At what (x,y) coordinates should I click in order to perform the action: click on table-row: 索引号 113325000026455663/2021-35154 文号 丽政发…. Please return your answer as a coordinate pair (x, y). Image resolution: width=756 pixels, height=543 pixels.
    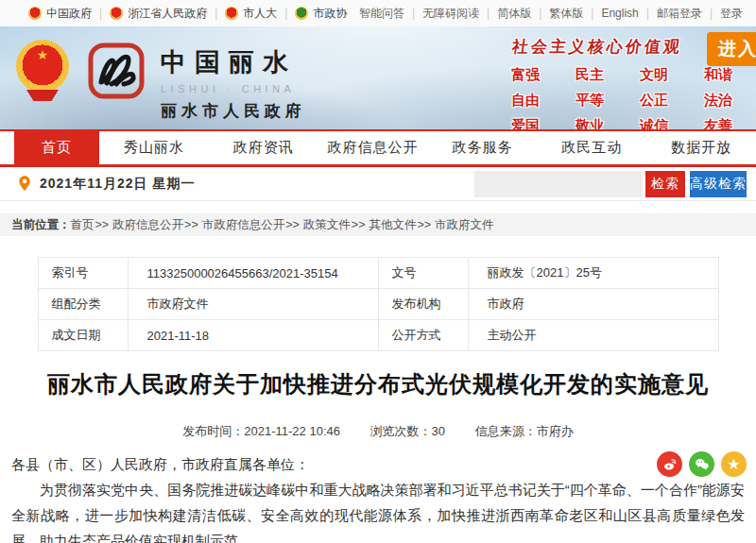
    Looking at the image, I should click on (378, 274).